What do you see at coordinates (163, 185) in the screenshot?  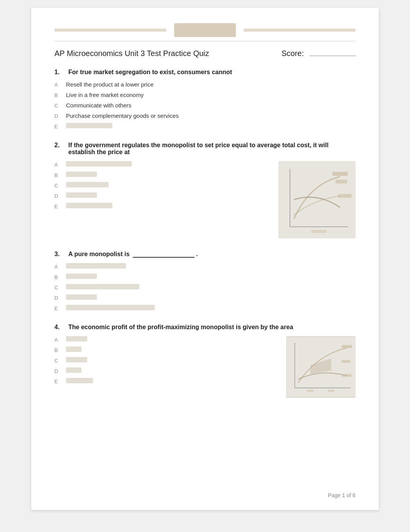 I see `question-2-options: A B C D E` at bounding box center [163, 185].